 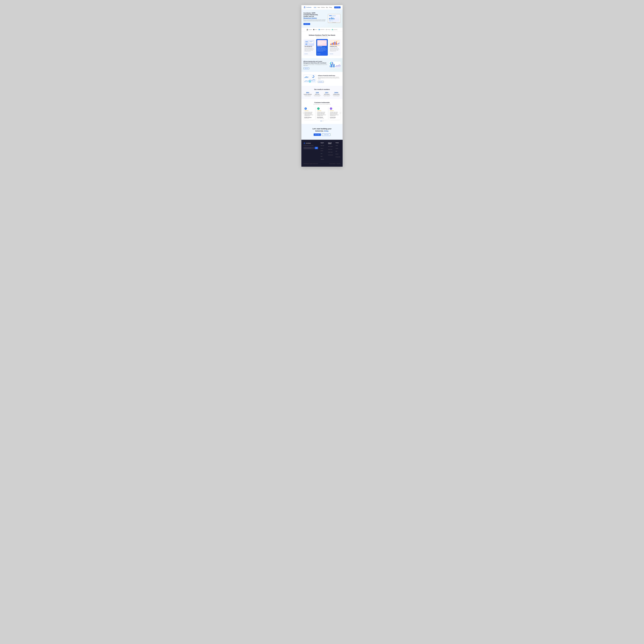 What do you see at coordinates (327, 7) in the screenshot?
I see `nav-blog: Blog` at bounding box center [327, 7].